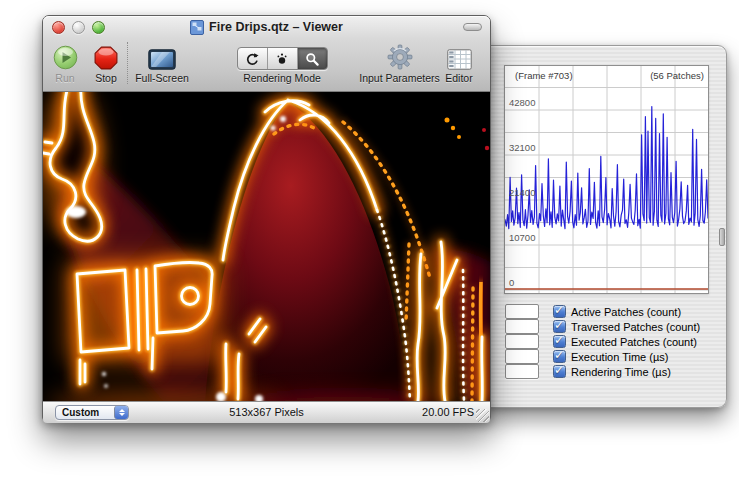 This screenshot has width=739, height=488. What do you see at coordinates (252, 59) in the screenshot?
I see `refresh-icon` at bounding box center [252, 59].